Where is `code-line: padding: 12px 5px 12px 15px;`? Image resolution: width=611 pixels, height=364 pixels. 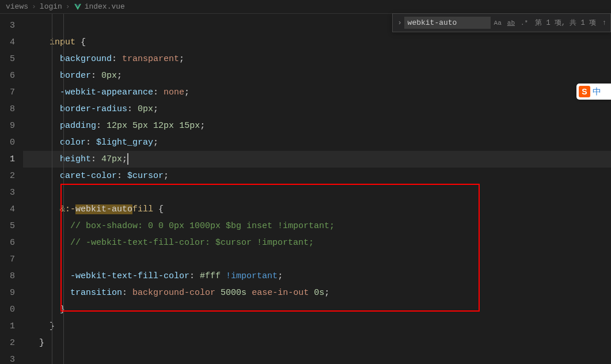 code-line: padding: 12px 5px 12px 15px; is located at coordinates (317, 126).